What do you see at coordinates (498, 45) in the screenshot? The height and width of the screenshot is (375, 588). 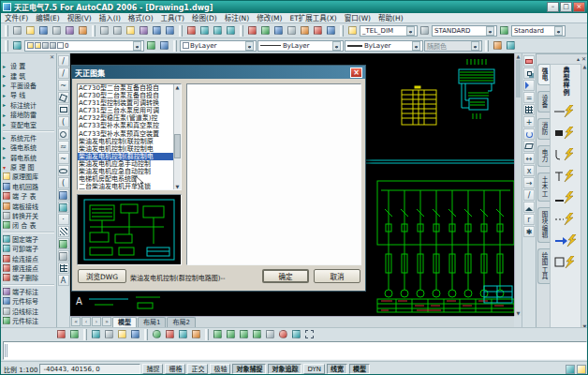 I see `tz-layer-tool-icon` at bounding box center [498, 45].